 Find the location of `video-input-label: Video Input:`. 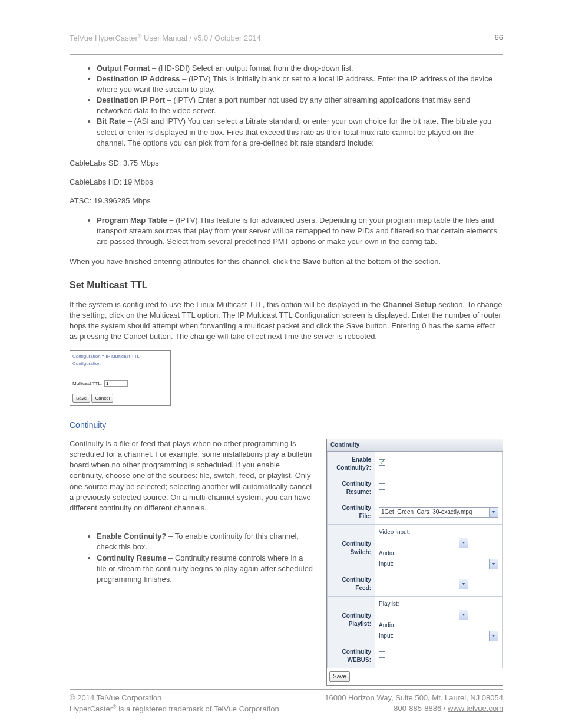

video-input-label: Video Input: is located at coordinates (438, 532).